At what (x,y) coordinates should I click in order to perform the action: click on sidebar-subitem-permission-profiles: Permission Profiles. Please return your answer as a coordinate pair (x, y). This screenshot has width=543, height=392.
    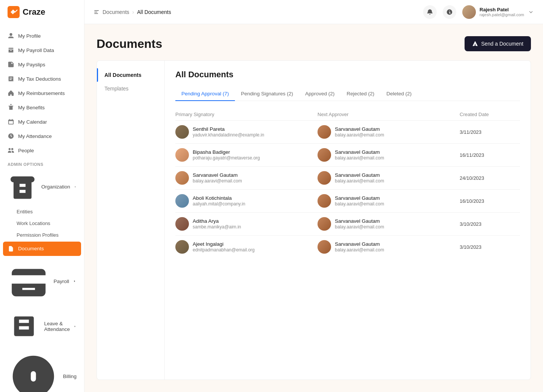
    Looking at the image, I should click on (42, 235).